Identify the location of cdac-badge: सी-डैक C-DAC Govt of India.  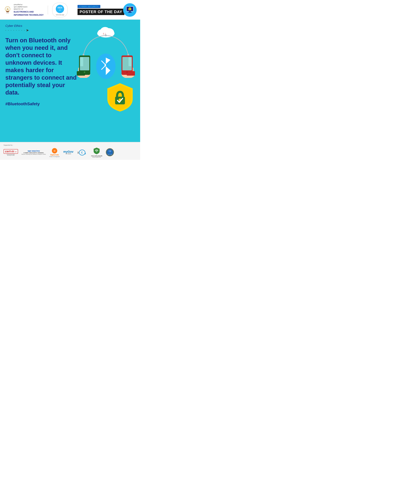
(110, 153).